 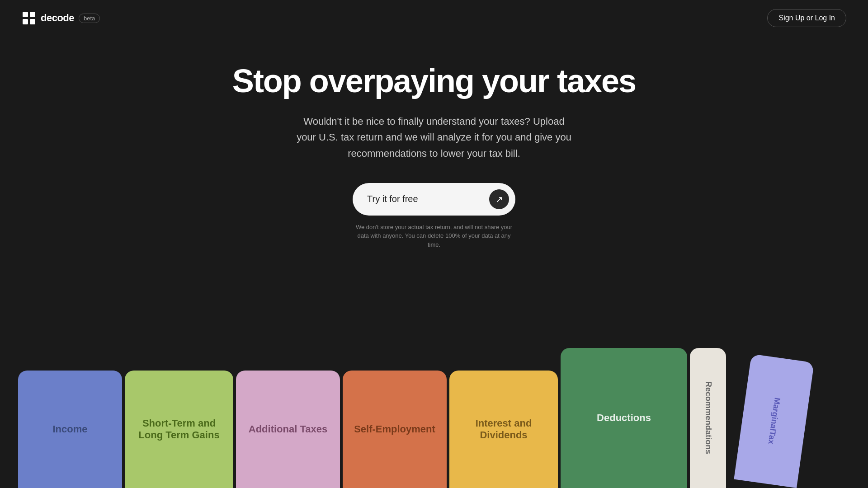 I want to click on card-addtax: Additional Taxes, so click(x=288, y=429).